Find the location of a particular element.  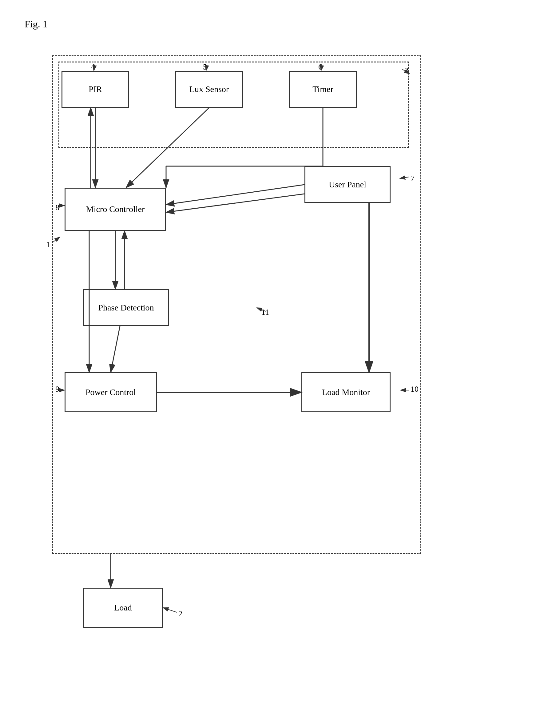

label-9: 9 is located at coordinates (57, 389).